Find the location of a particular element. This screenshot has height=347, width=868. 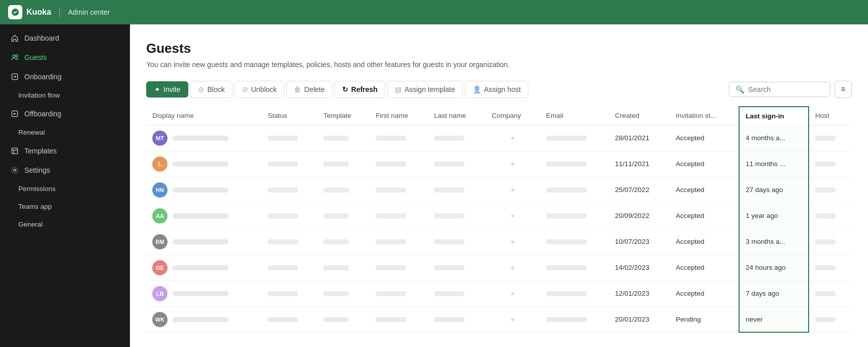

avatar: OE is located at coordinates (160, 268).